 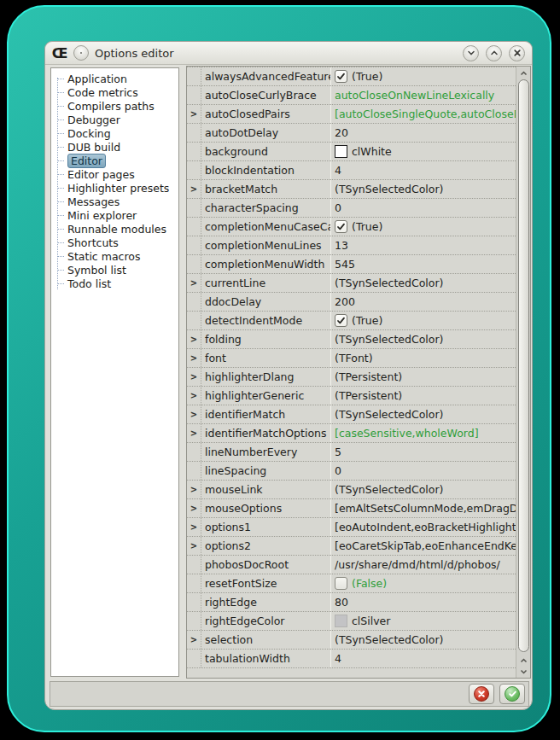 What do you see at coordinates (352, 527) in the screenshot?
I see `property-row-options1: >options1[eoAutoIndent,eoBracketHighligh…` at bounding box center [352, 527].